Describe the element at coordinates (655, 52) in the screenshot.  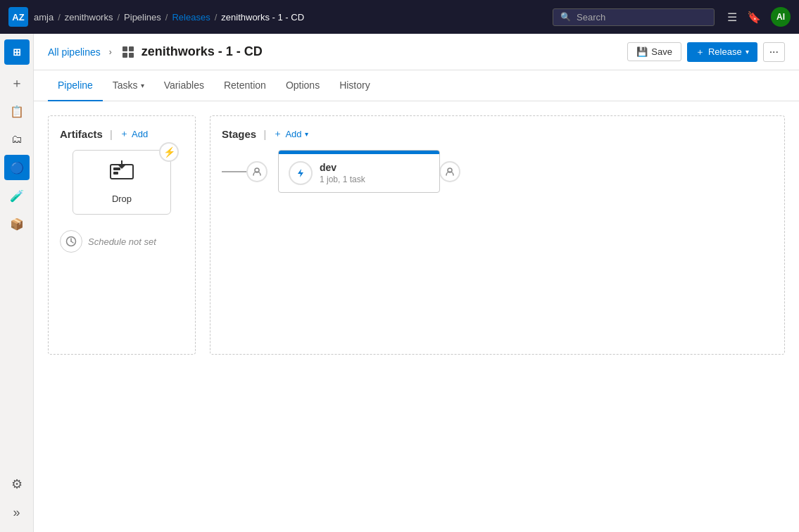
I see `save-button: 💾 Save` at that location.